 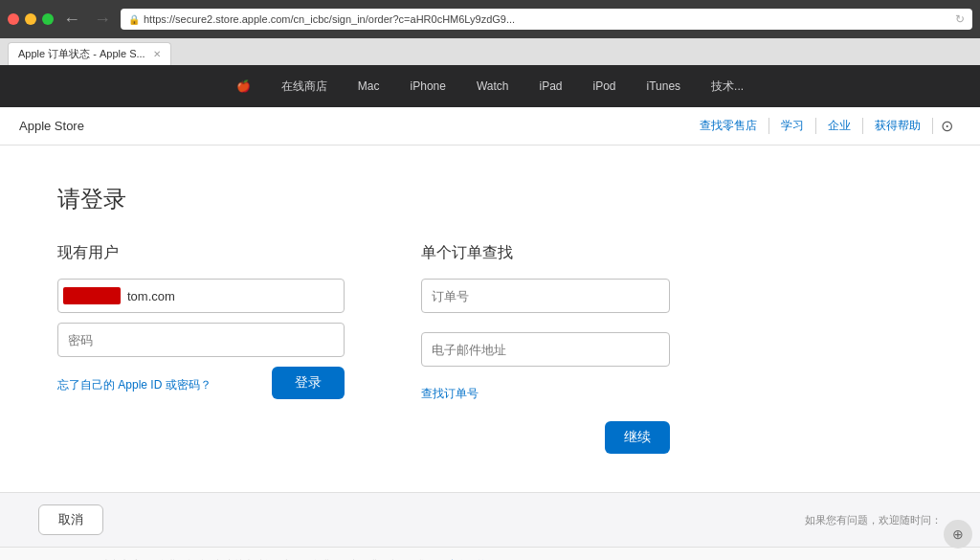 What do you see at coordinates (490, 86) in the screenshot?
I see `apple-nav: 🍎 在线商店 Mac iPhone Watch iPad iPod iTunes…` at bounding box center [490, 86].